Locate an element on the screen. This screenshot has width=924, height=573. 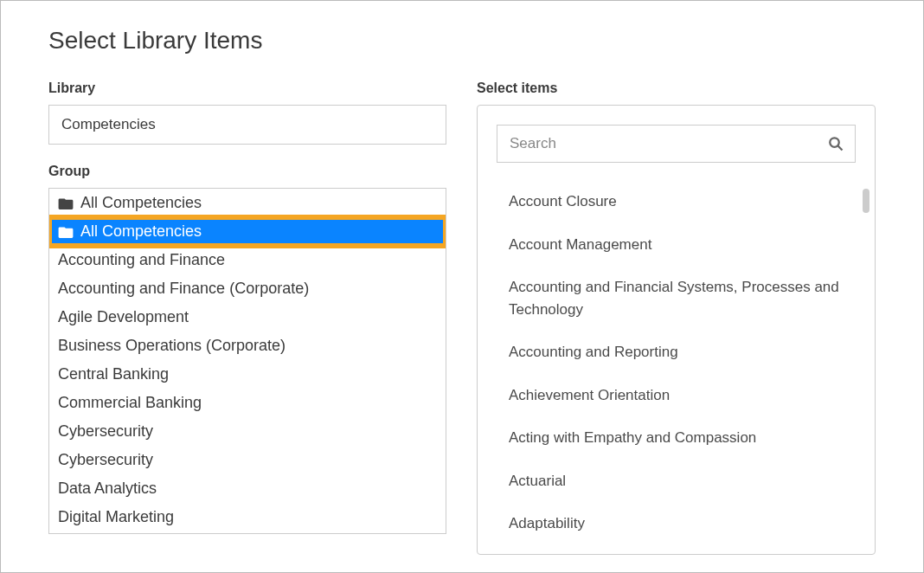
group-item: Engineering is located at coordinates (247, 533).